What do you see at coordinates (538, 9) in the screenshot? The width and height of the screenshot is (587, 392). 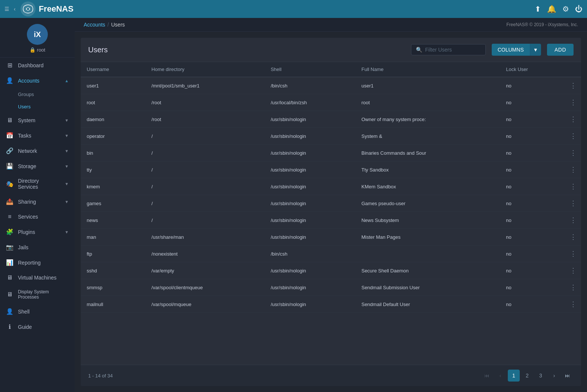 I see `upload-icon: ⬆` at bounding box center [538, 9].